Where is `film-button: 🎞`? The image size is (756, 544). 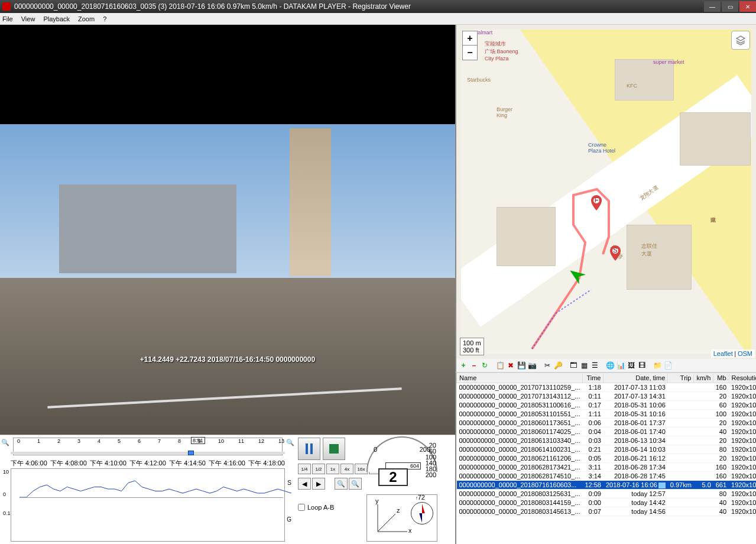 film-button: 🎞 is located at coordinates (642, 365).